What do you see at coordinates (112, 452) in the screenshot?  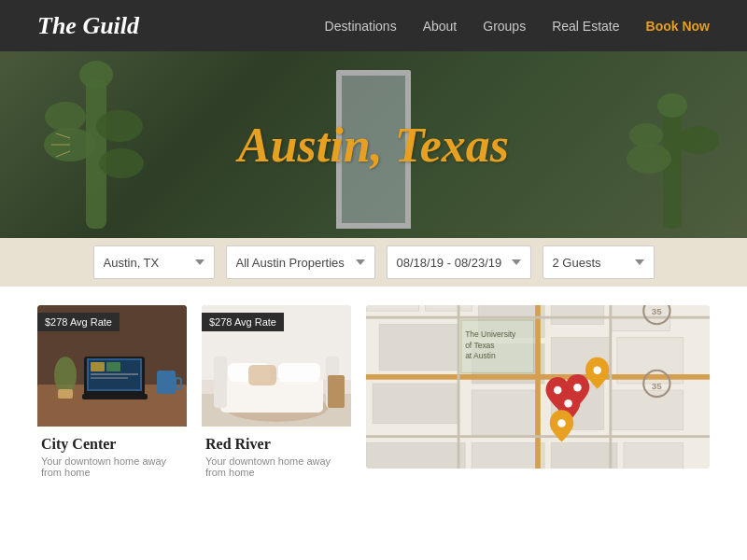 I see `city-center-card-body: City Center Your downtown home away from…` at bounding box center [112, 452].